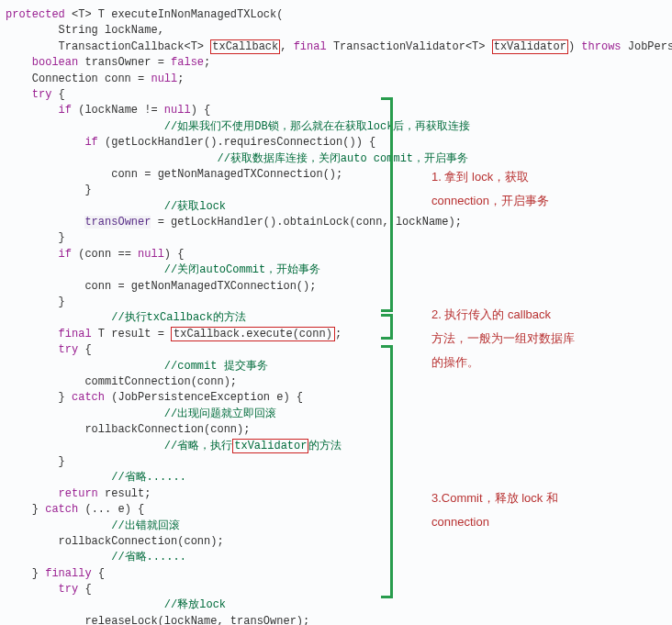 Image resolution: width=672 pixels, height=625 pixels. Describe the element at coordinates (336, 15) in the screenshot. I see `code-line: protected <T> T executeInNonManagedTXLoc…` at that location.